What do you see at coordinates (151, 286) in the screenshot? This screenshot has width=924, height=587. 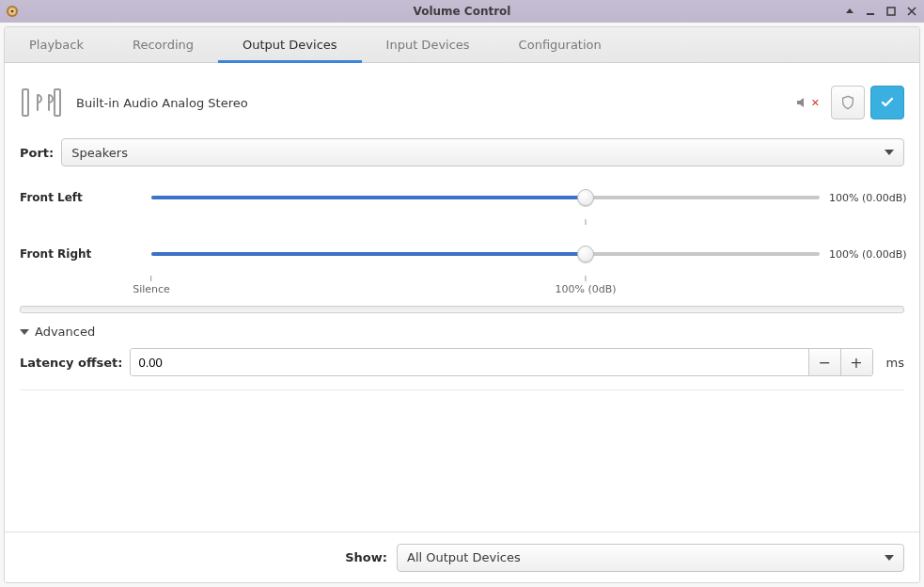 I see `tick-silence: Silence` at bounding box center [151, 286].